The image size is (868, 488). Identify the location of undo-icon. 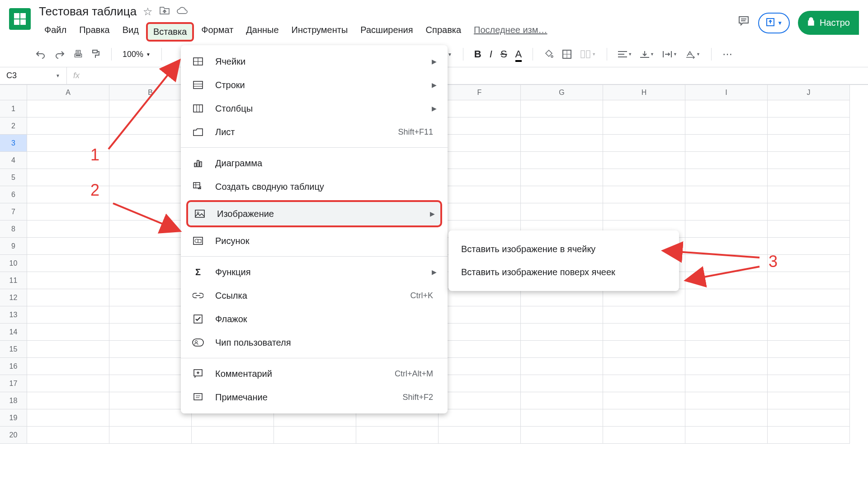
(41, 54).